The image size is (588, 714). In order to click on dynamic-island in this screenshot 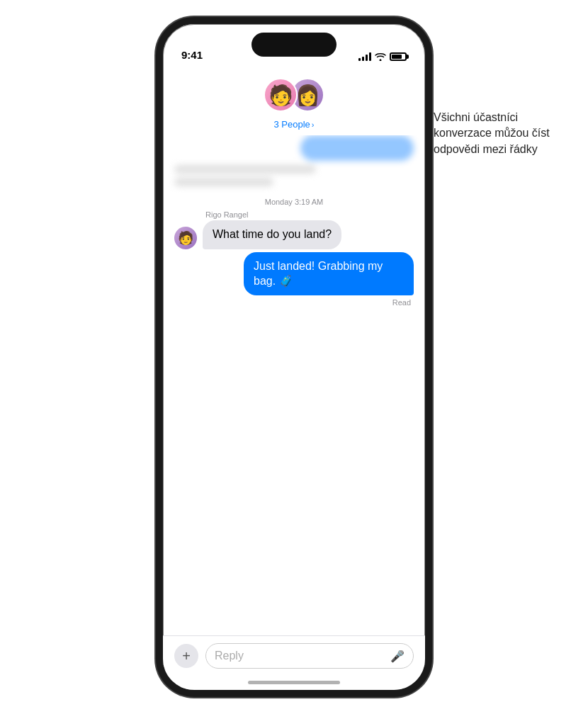, I will do `click(294, 45)`.